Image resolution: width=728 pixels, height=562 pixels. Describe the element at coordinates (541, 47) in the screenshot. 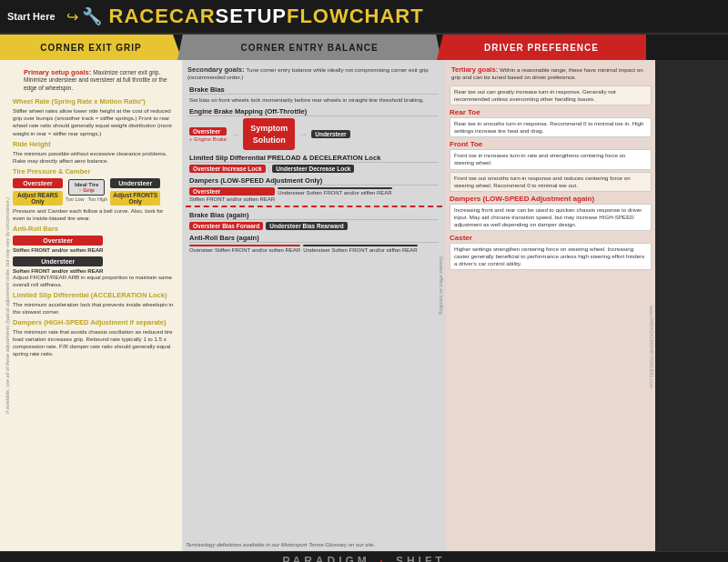

I see `driver-pref-header: DRIVER PREFERENCE` at that location.